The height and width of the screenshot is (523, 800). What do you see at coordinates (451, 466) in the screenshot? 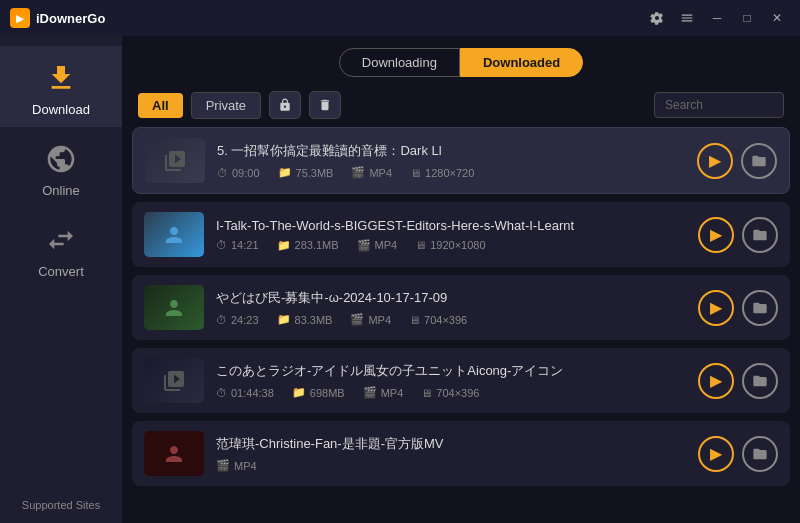
I see `video-meta: 🎬 MP4` at bounding box center [451, 466].